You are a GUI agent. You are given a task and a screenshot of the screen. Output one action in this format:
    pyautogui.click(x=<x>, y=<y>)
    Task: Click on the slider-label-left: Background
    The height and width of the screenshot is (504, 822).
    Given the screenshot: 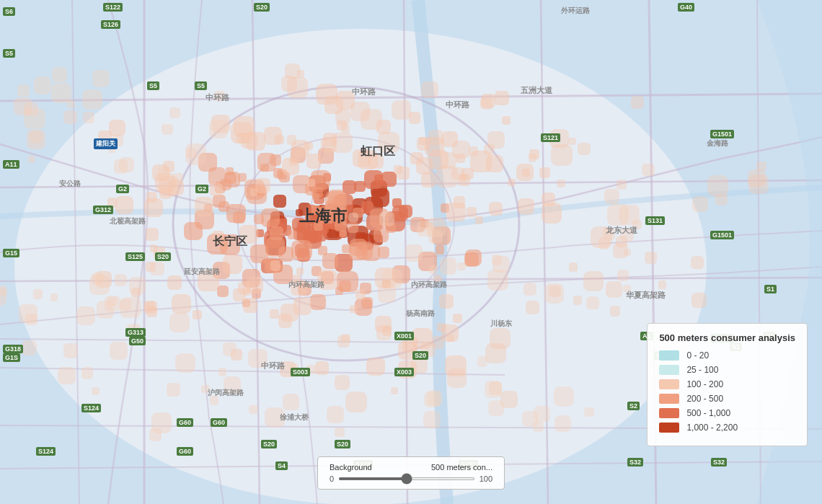 What is the action you would take?
    pyautogui.click(x=350, y=467)
    